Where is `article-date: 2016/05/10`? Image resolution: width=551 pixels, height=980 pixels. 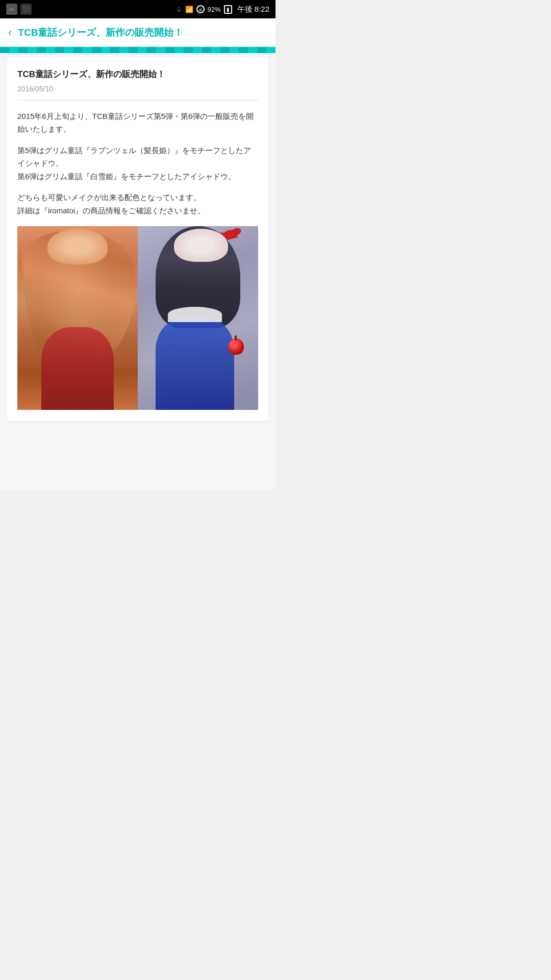 article-date: 2016/05/10 is located at coordinates (138, 89).